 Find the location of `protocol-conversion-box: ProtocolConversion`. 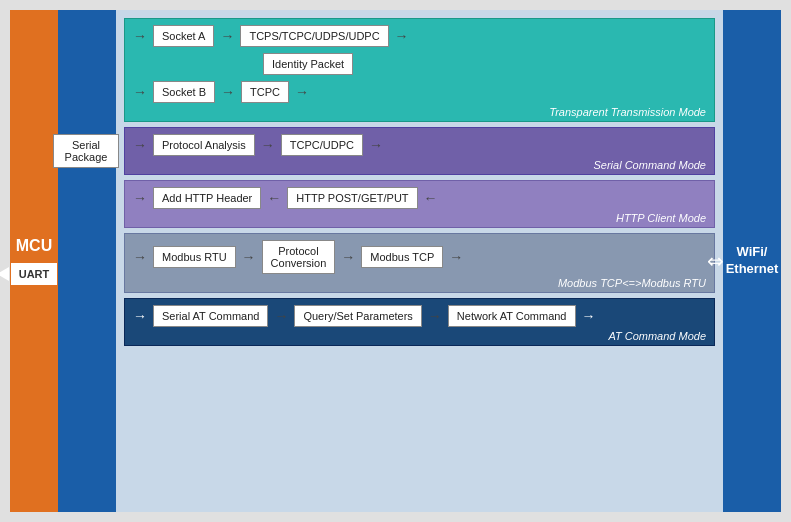

protocol-conversion-box: ProtocolConversion is located at coordinates (299, 257).